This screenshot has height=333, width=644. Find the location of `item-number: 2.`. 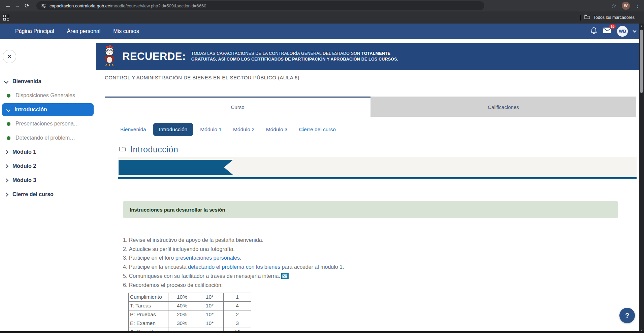

item-number: 2. is located at coordinates (126, 249).